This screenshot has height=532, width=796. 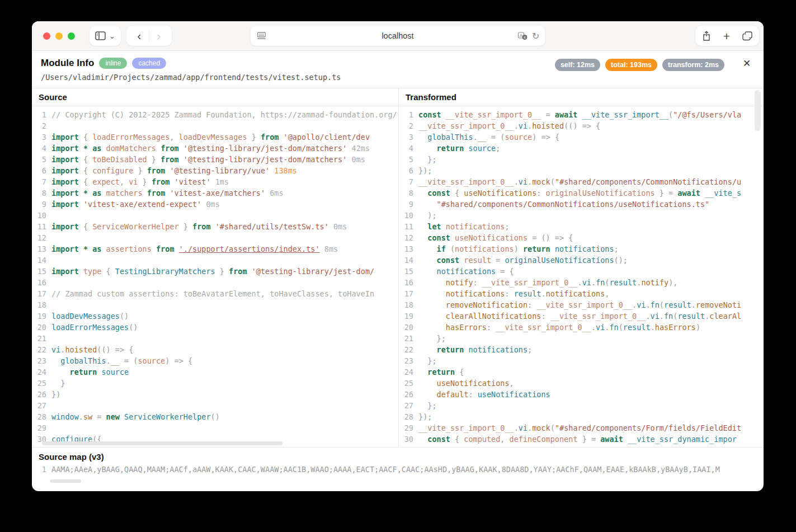 I want to click on sourcemap-section: Source map (v3) 1AAMA;AAeA,yBAAG,QAAQ,MA…, so click(x=398, y=466).